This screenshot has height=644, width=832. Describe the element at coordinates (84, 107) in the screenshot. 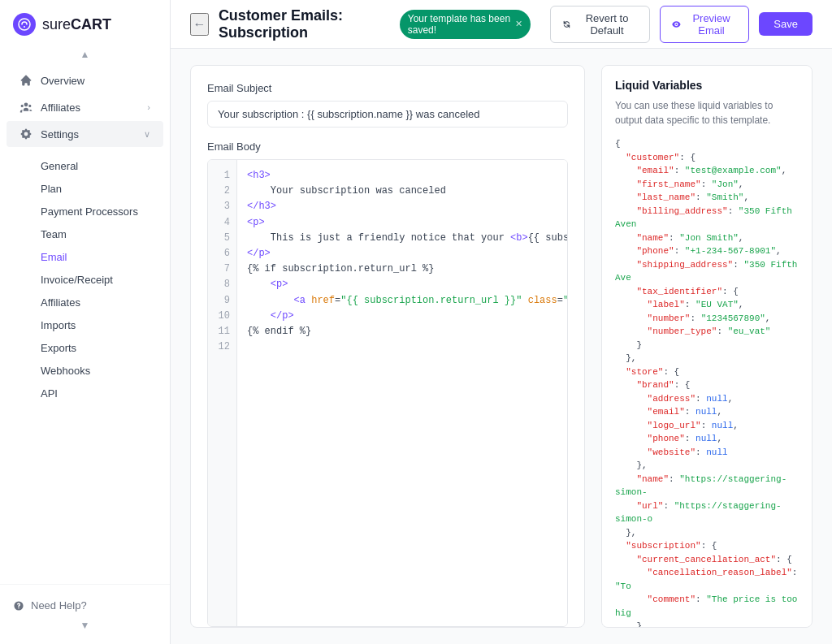

I see `sidebar-item-affiliates: Affiliates ›` at that location.